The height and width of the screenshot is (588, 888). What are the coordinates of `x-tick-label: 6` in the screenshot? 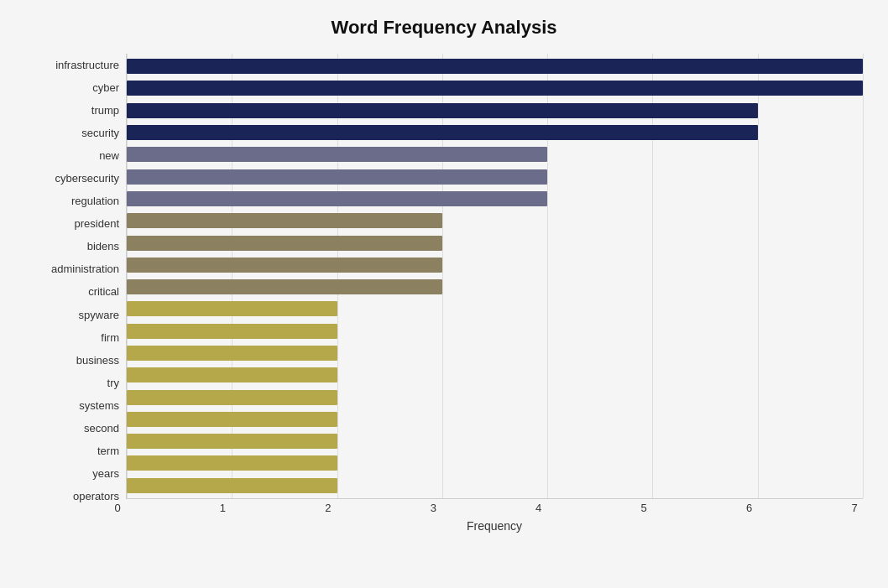 It's located at (750, 508).